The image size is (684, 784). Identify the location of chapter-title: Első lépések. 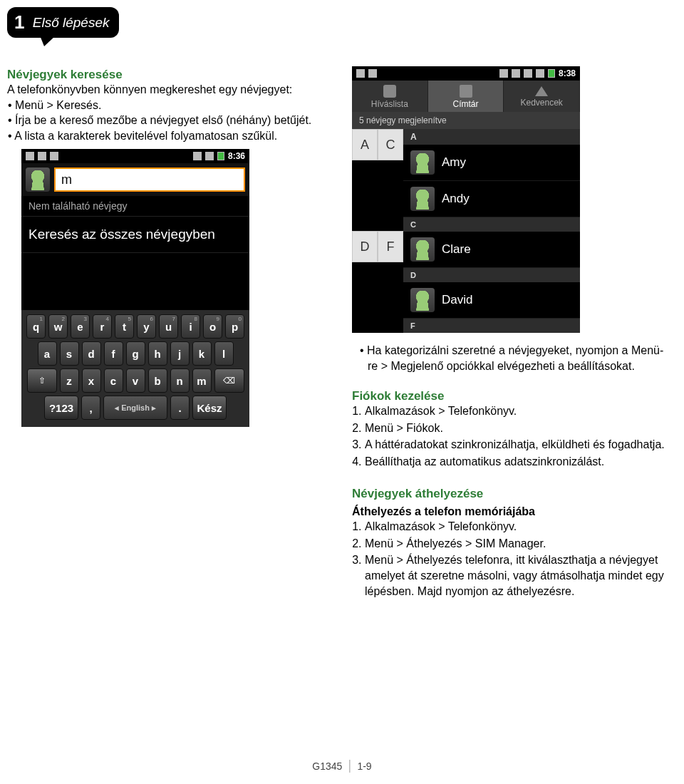
(71, 23).